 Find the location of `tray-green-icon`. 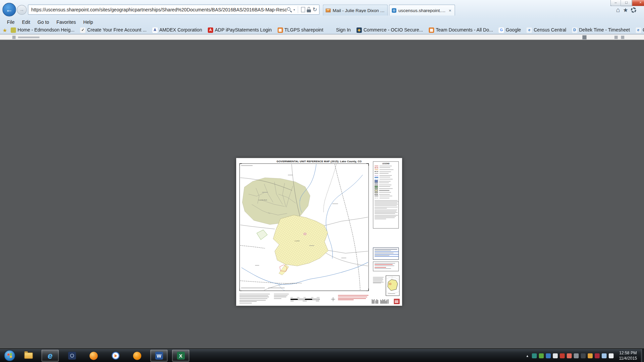

tray-green-icon is located at coordinates (541, 356).